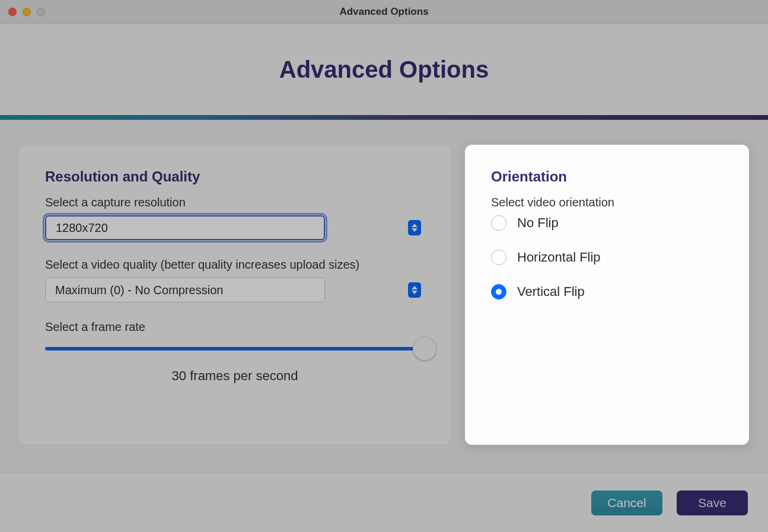 This screenshot has width=768, height=532. What do you see at coordinates (384, 502) in the screenshot?
I see `footer: Cancel Save` at bounding box center [384, 502].